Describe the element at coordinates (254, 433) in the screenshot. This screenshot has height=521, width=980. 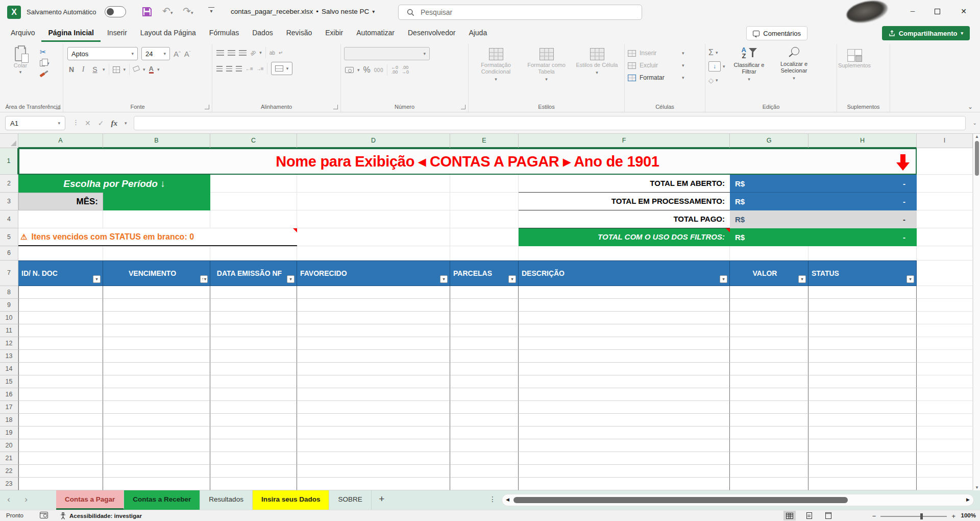
I see `cell-C19` at that location.